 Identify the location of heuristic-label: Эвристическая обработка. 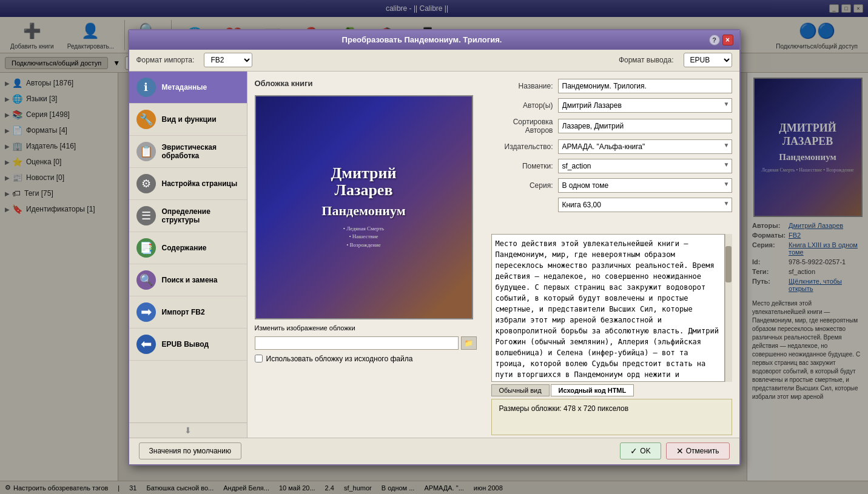
(201, 152).